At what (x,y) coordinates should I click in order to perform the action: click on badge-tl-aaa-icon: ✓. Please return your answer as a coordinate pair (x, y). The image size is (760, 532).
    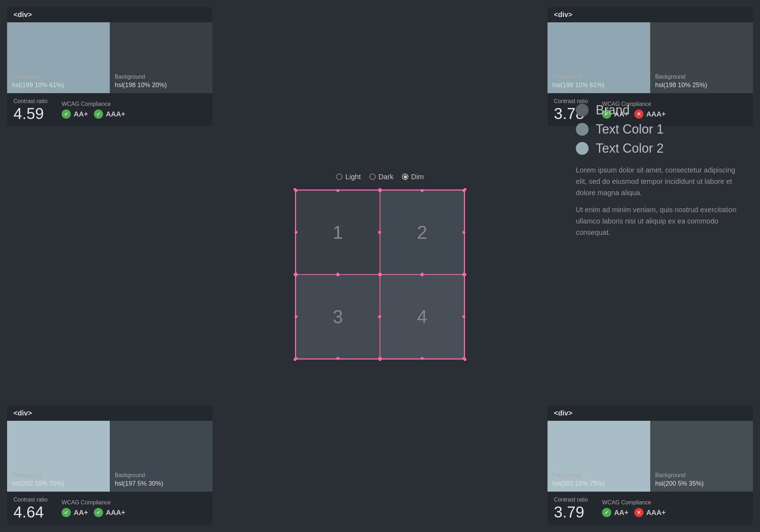
    Looking at the image, I should click on (98, 114).